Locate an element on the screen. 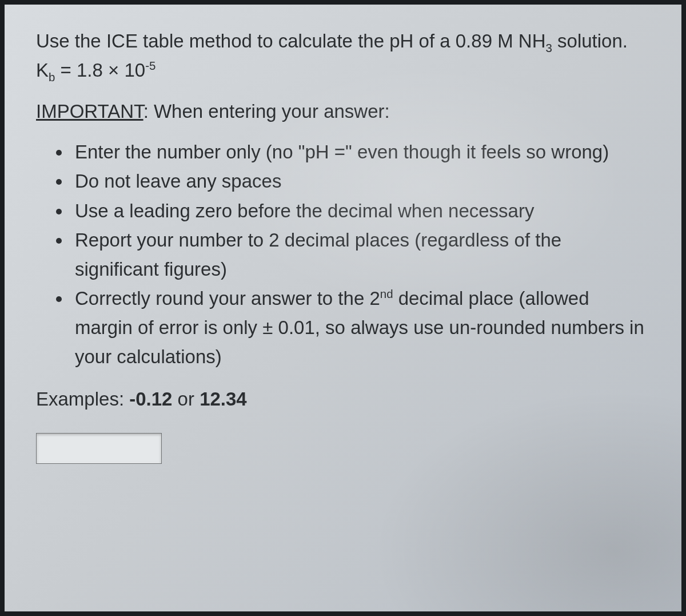  question-text-prefix: Use the ICE table method to calculate th… is located at coordinates (246, 41).